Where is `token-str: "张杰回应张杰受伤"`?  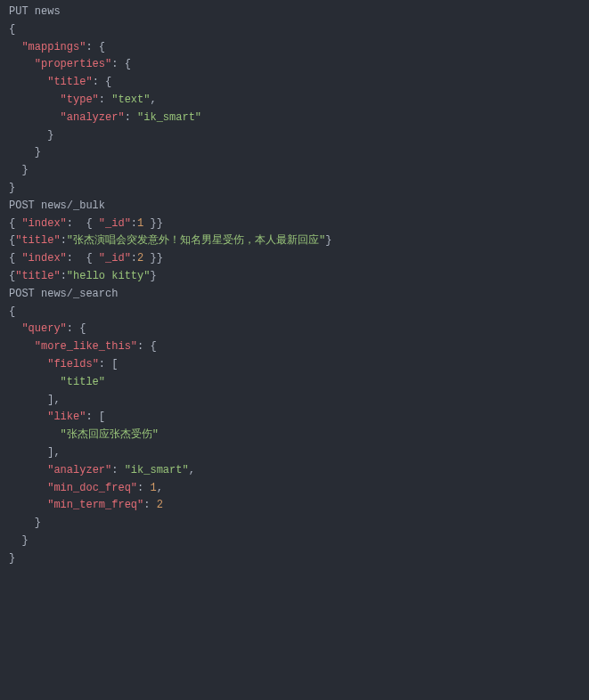
token-str: "张杰回应张杰受伤" is located at coordinates (110, 435).